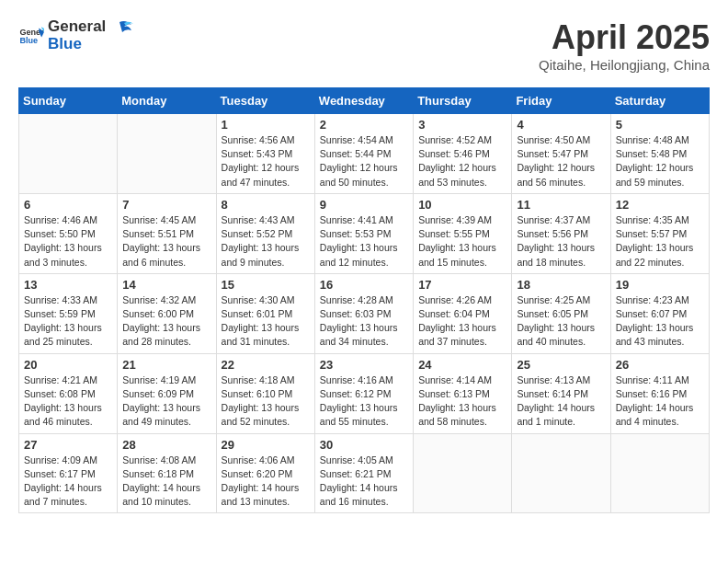 The width and height of the screenshot is (728, 563). I want to click on day-number: 12, so click(660, 204).